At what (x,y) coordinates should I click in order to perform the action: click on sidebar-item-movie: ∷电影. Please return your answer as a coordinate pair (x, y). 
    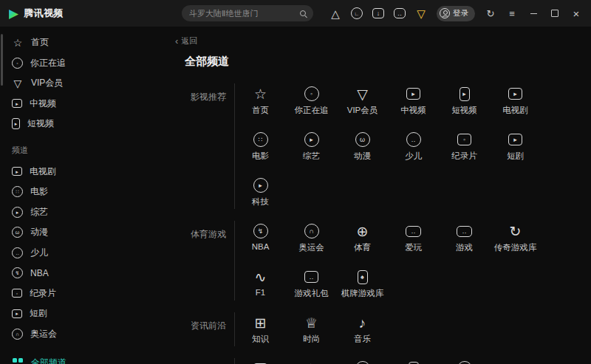
    Looking at the image, I should click on (41, 192).